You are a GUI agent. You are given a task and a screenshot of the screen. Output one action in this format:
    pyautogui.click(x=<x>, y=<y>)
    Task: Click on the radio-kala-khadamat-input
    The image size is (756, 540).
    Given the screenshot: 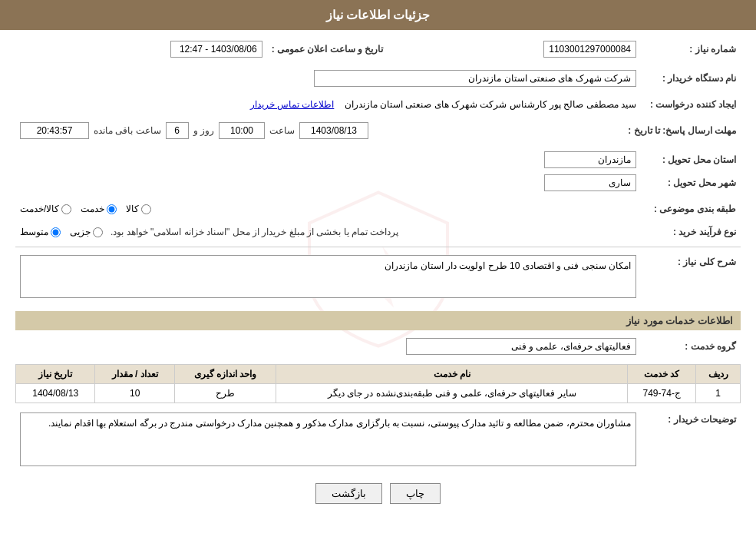 What is the action you would take?
    pyautogui.click(x=66, y=209)
    